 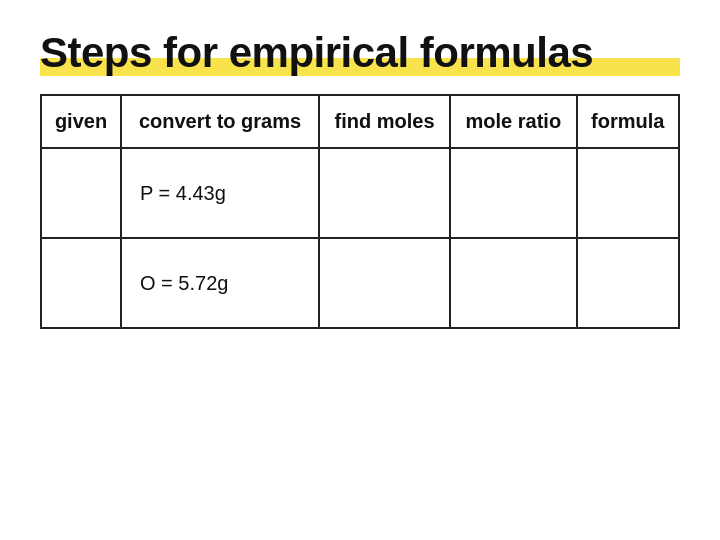 I want to click on col-header-mole-ratio: mole ratio, so click(x=513, y=122).